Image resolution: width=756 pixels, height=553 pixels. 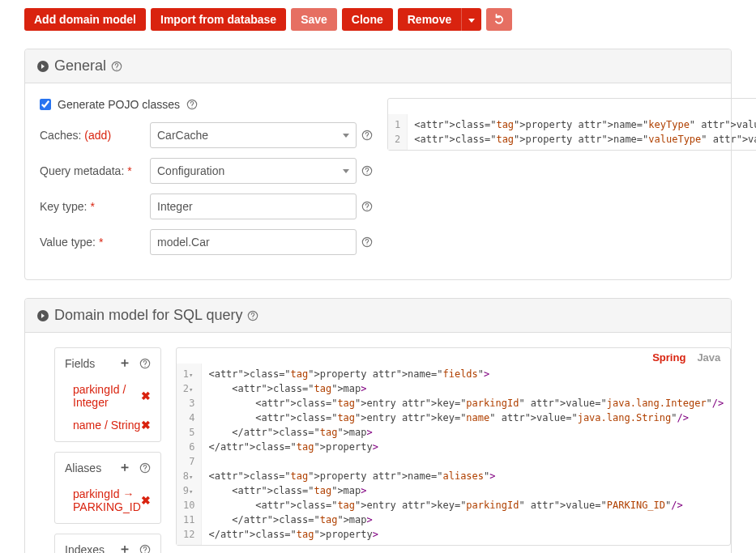 What do you see at coordinates (79, 364) in the screenshot?
I see `fields-label: Fields` at bounding box center [79, 364].